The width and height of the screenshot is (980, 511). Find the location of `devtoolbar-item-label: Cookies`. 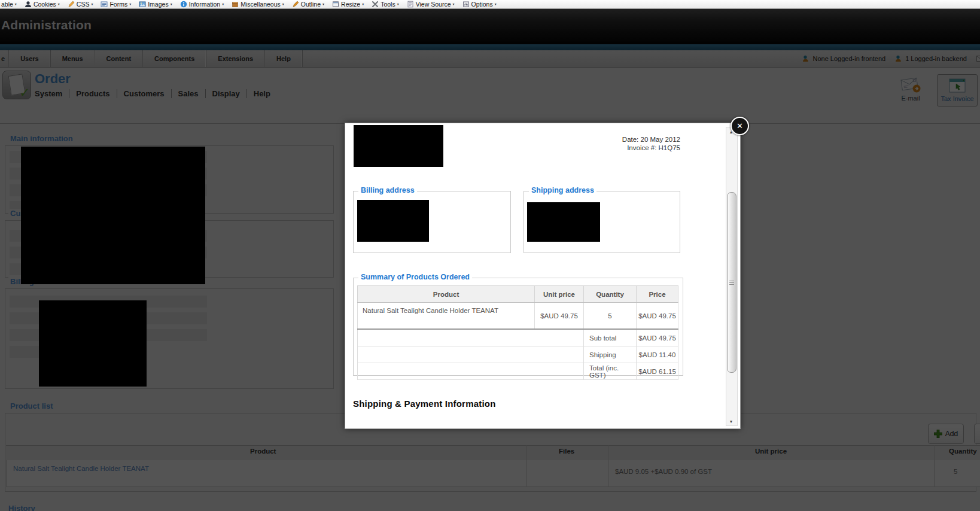

devtoolbar-item-label: Cookies is located at coordinates (45, 4).